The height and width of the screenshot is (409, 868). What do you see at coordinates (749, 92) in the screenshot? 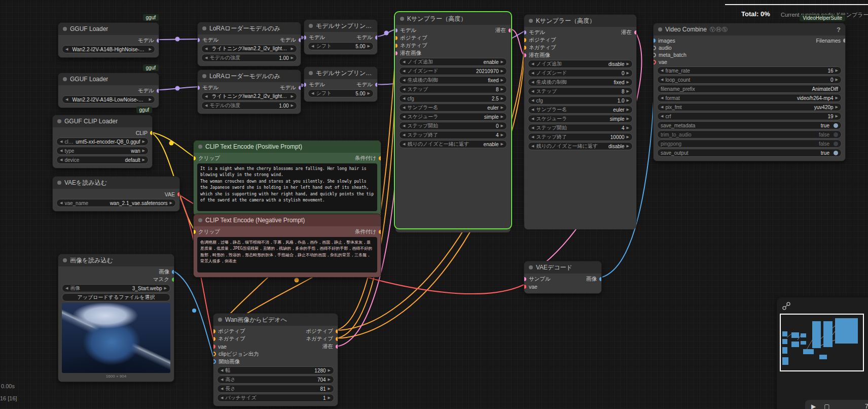
I see `node-vc: VideoHelperSuiteVideo CombineⓋⒽⓈ?imagesF…` at bounding box center [749, 92].